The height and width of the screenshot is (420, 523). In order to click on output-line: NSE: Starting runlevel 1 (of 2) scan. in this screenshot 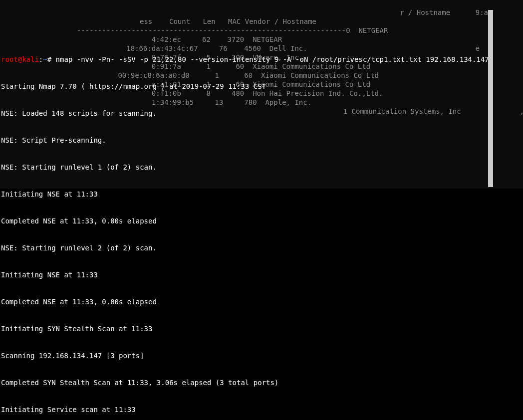, I will do `click(262, 167)`.